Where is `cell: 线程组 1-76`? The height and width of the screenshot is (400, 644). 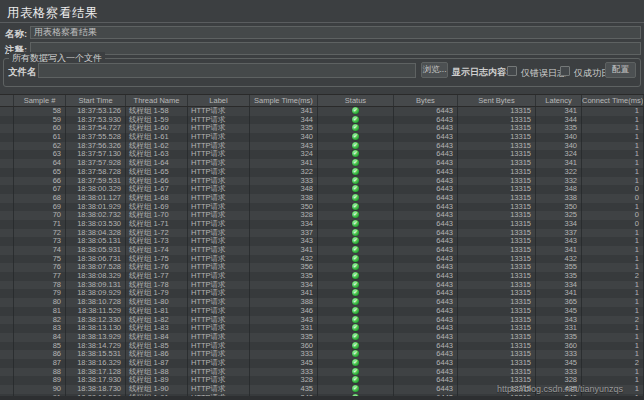 cell: 线程组 1-76 is located at coordinates (157, 268).